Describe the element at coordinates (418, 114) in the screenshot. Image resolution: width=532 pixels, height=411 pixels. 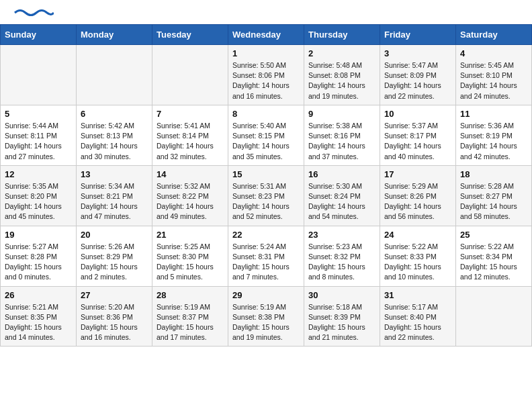
I see `day-number: 10` at that location.